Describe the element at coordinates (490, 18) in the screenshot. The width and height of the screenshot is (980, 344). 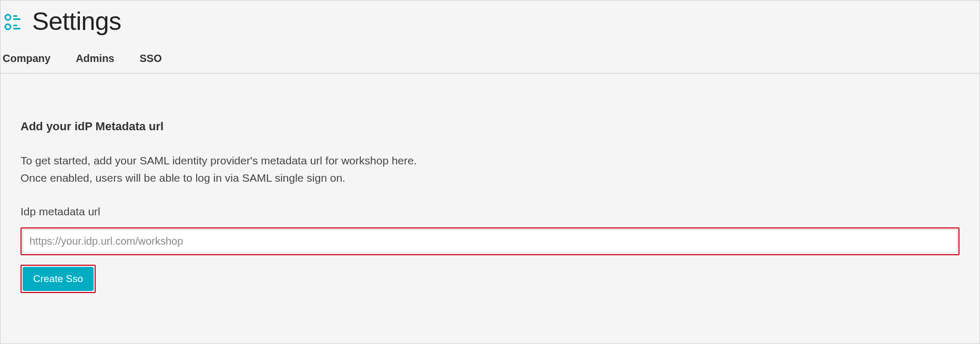
I see `page-header: Settings` at that location.